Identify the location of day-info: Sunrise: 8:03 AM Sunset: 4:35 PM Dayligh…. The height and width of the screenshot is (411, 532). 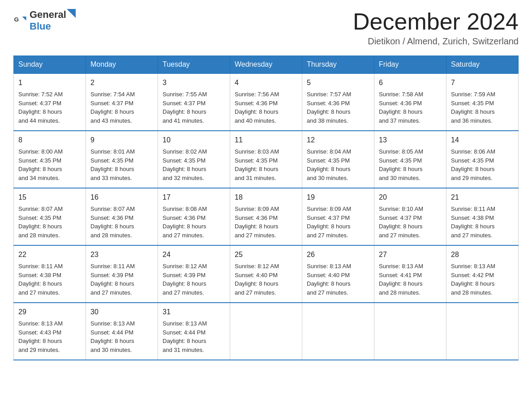
(266, 165).